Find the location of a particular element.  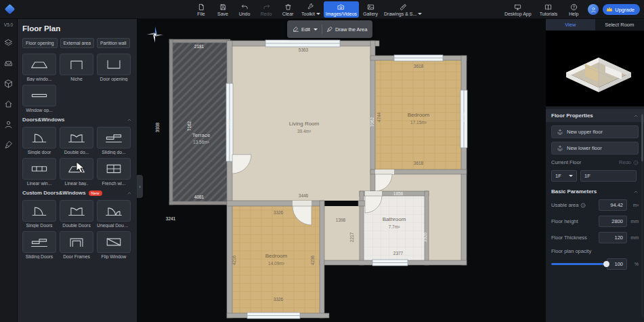

tile-sliding-door: Sliding do... is located at coordinates (114, 141).